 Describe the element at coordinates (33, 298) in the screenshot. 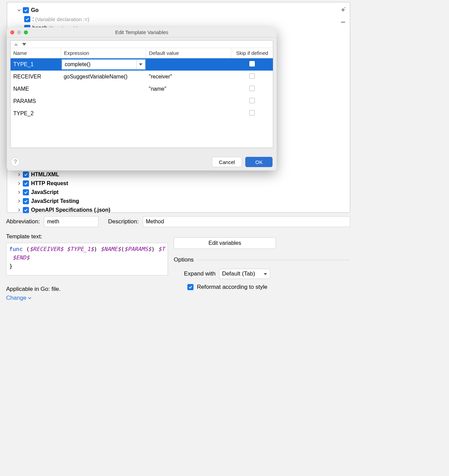

I see `change-context-link: Change` at that location.